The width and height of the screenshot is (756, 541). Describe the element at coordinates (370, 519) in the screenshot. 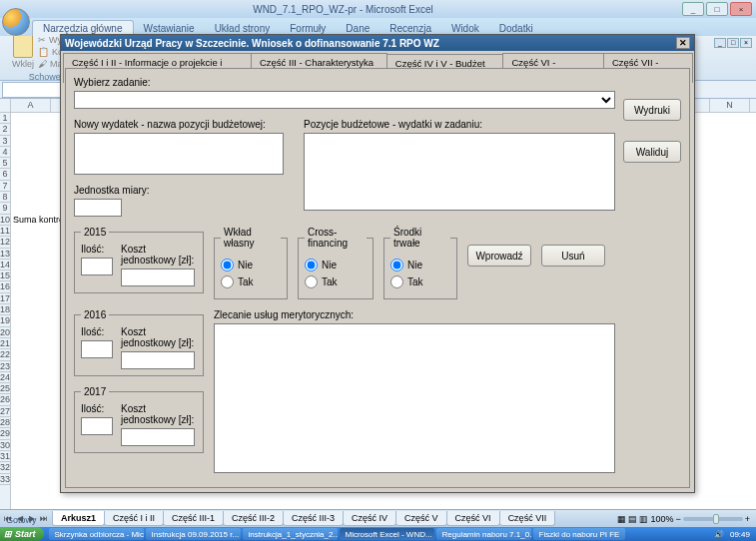

I see `sheet-tab-czesc-4: Część IV` at that location.